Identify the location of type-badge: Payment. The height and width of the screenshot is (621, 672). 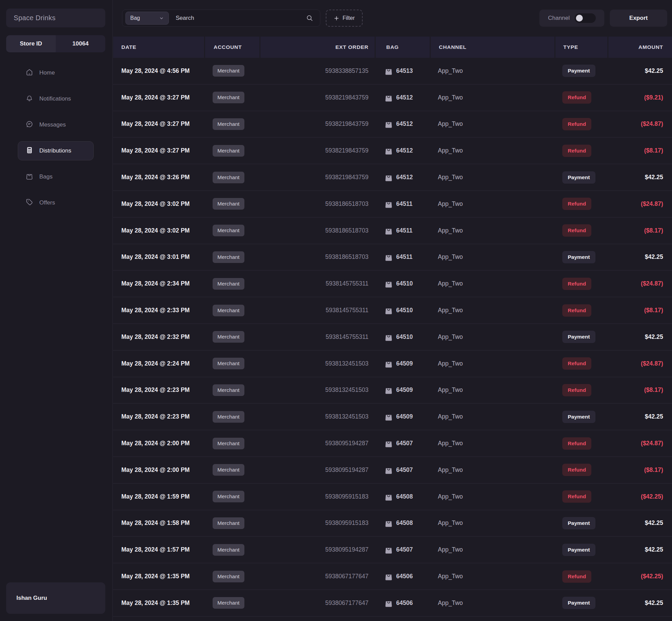
(579, 337).